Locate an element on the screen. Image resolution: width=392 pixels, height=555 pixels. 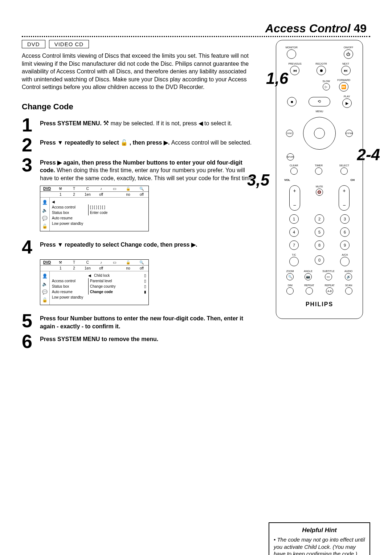
num-9: 9 is located at coordinates (345, 245).